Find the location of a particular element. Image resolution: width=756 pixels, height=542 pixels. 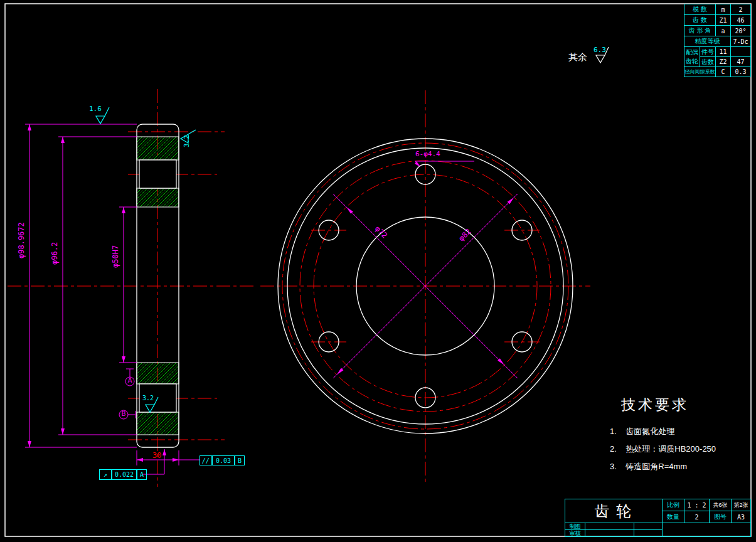

tech-item: 2. 热处理：调质HB200-250 is located at coordinates (663, 449).